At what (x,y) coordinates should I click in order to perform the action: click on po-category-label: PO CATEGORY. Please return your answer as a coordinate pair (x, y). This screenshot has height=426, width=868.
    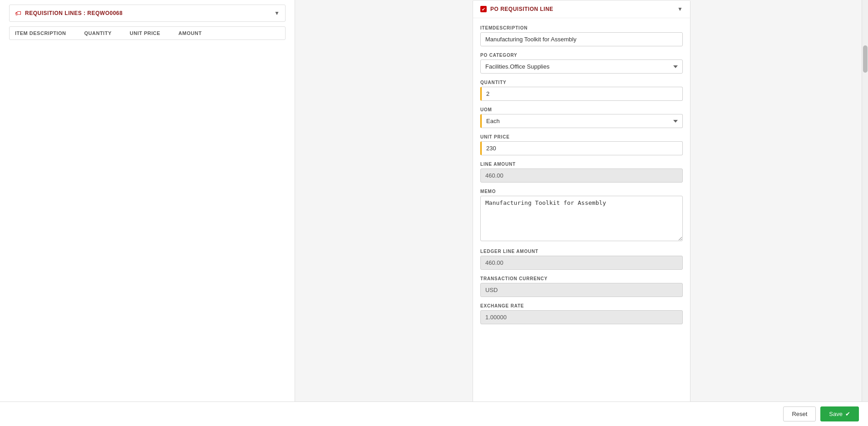
    Looking at the image, I should click on (582, 55).